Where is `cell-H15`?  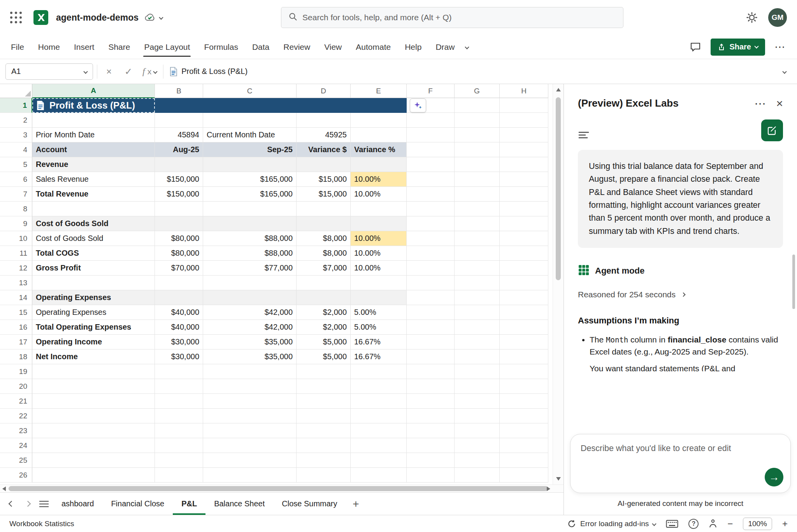 cell-H15 is located at coordinates (524, 313).